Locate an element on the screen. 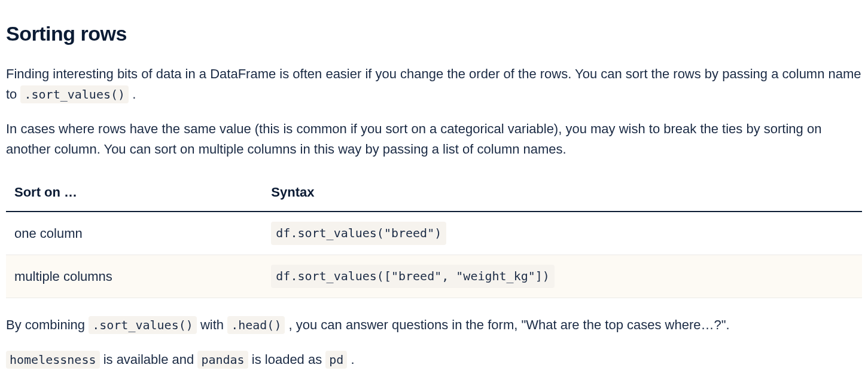  code-pandas: pandas is located at coordinates (223, 360).